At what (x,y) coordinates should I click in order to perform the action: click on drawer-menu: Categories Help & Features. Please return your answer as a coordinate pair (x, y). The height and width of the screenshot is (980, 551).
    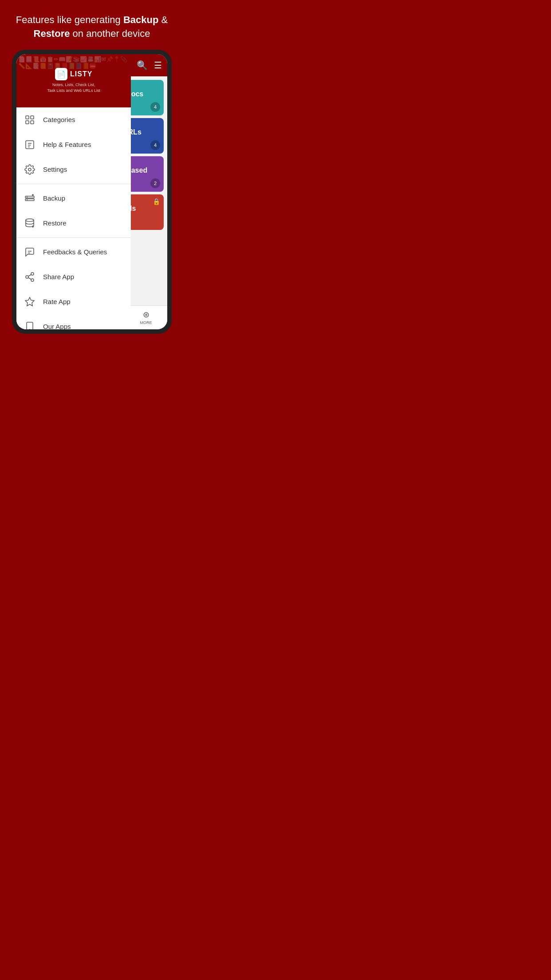
    Looking at the image, I should click on (74, 218).